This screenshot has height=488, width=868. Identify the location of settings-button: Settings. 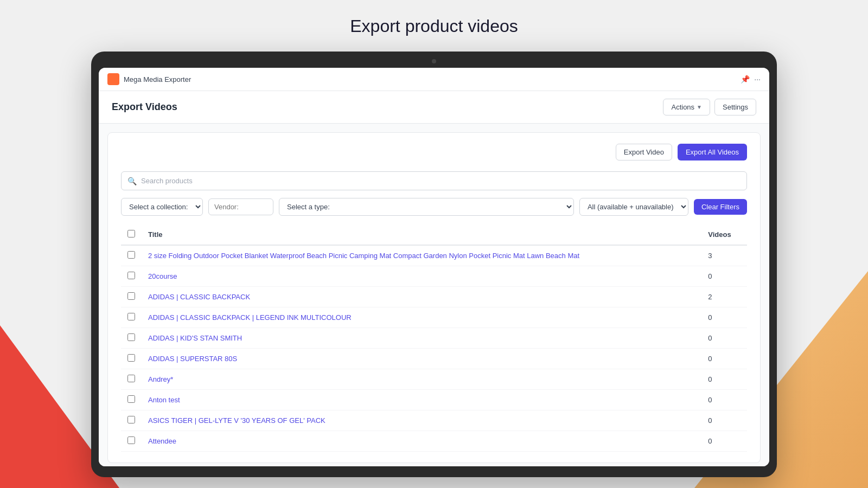
(736, 107).